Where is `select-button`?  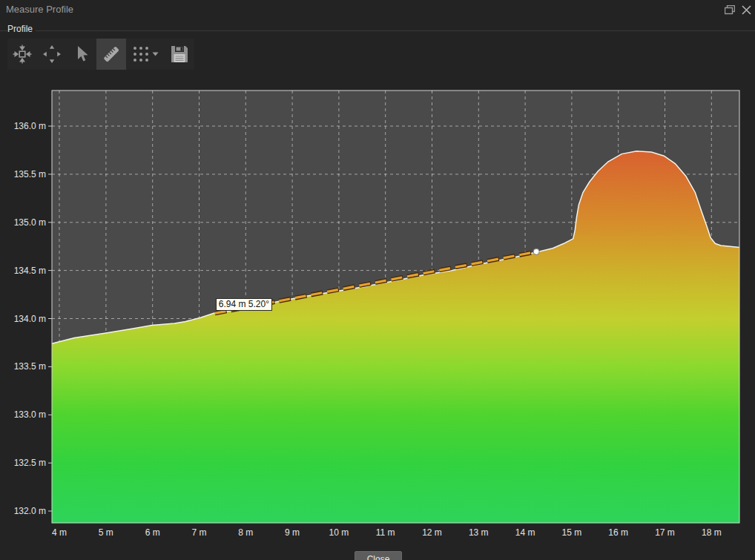
select-button is located at coordinates (82, 54).